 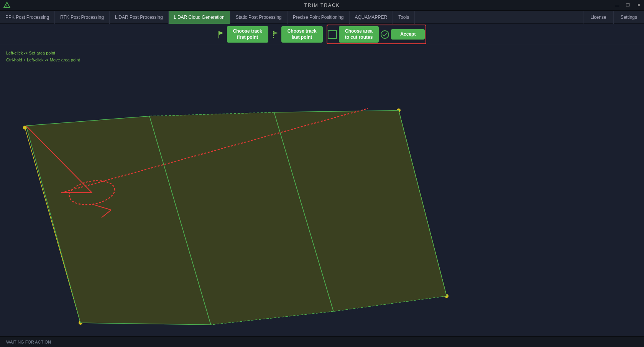 I want to click on tab-static: Static Post Processing, so click(x=259, y=17).